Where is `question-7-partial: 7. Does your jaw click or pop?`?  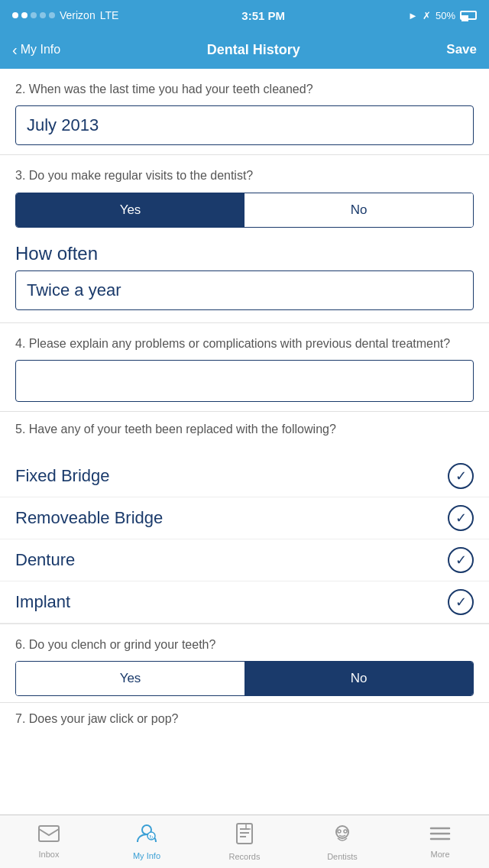
question-7-partial: 7. Does your jaw click or pop? is located at coordinates (244, 716).